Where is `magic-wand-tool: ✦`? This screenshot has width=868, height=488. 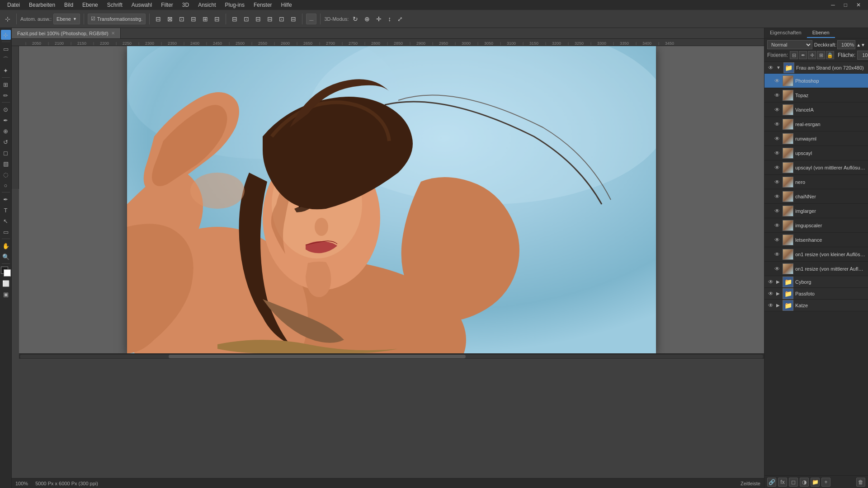 magic-wand-tool: ✦ is located at coordinates (6, 70).